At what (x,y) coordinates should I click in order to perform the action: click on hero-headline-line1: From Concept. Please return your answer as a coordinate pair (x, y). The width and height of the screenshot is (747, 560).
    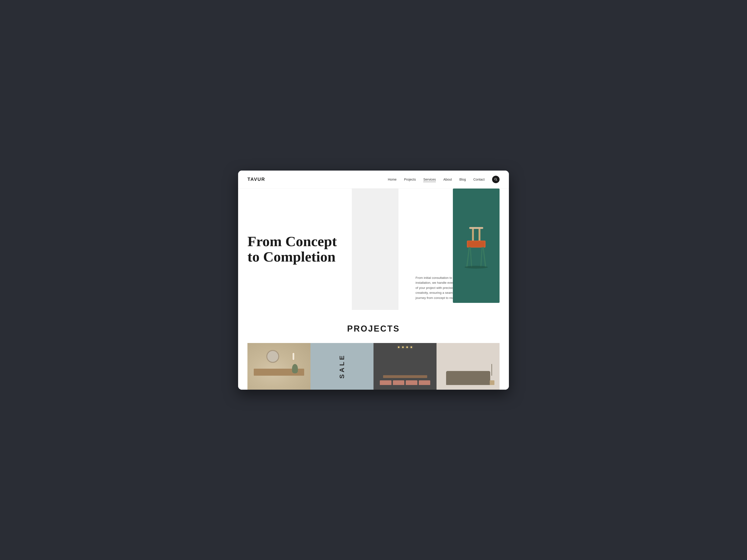
    Looking at the image, I should click on (292, 241).